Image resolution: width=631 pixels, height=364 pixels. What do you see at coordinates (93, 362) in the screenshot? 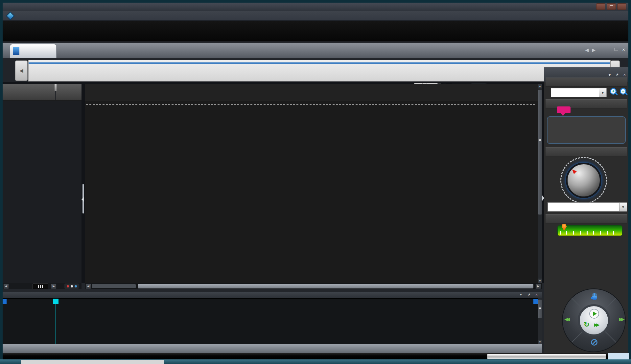
I see `taskbar-fragment` at bounding box center [93, 362].